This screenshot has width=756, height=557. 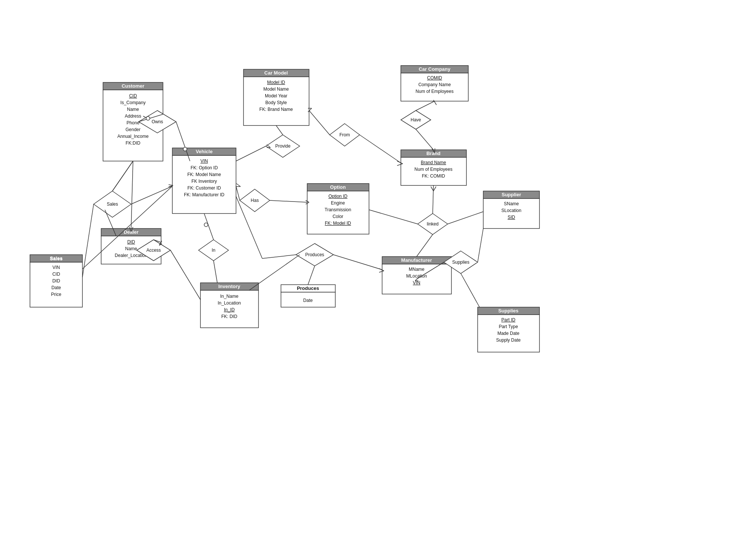 I want to click on customer-to-dealer-line, so click(x=132, y=195).